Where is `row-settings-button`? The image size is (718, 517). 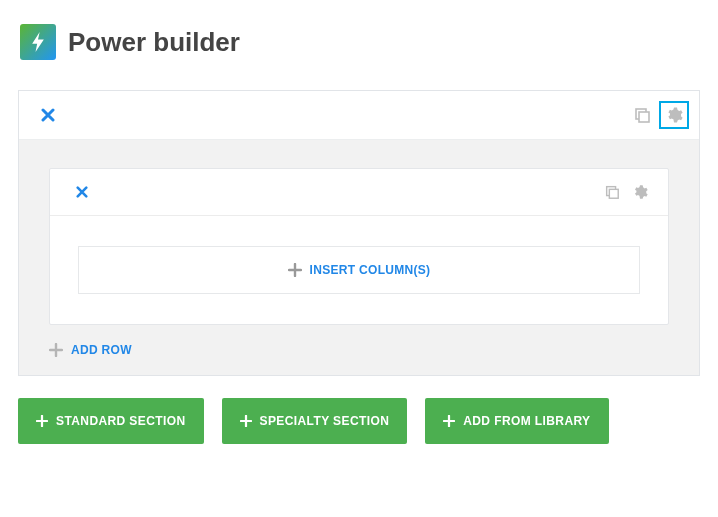
row-settings-button is located at coordinates (640, 192).